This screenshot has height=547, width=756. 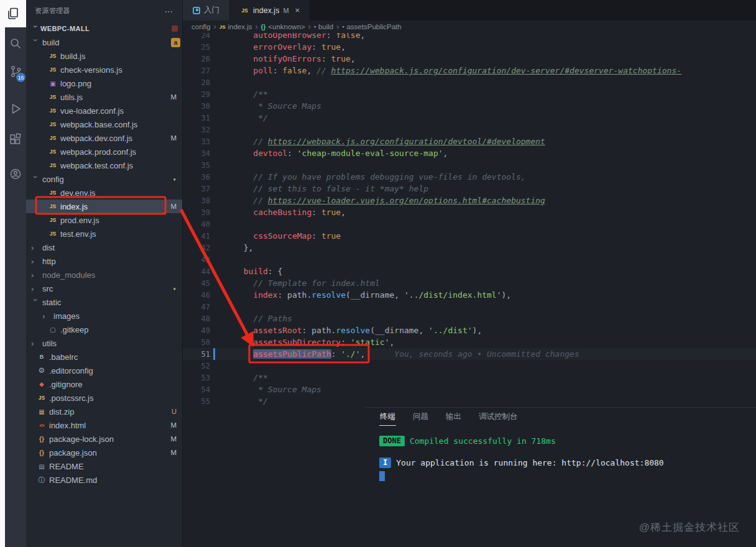 What do you see at coordinates (104, 343) in the screenshot?
I see `tree-item-utils: ›utils` at bounding box center [104, 343].